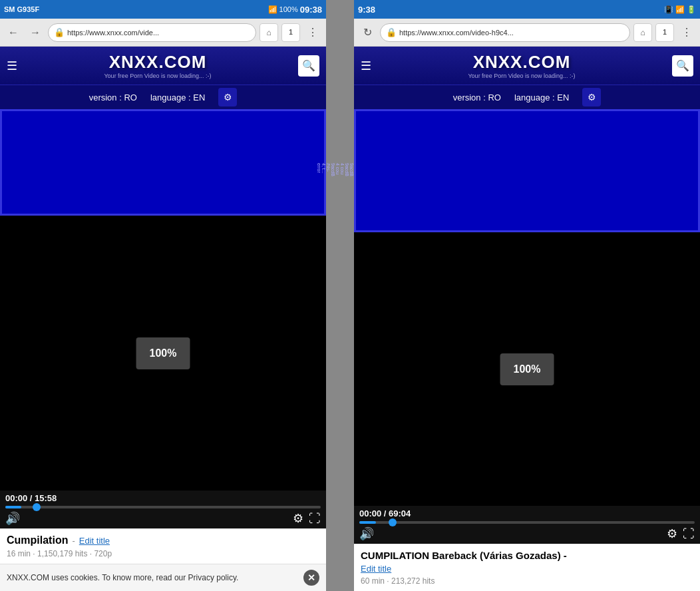  I want to click on left-version-bar: version : RO language : EN ⚙, so click(163, 97).